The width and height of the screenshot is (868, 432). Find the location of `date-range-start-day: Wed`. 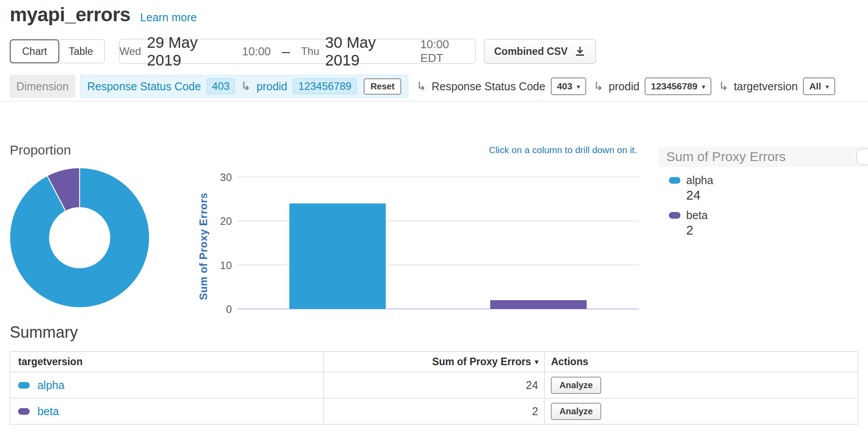

date-range-start-day: Wed is located at coordinates (130, 51).